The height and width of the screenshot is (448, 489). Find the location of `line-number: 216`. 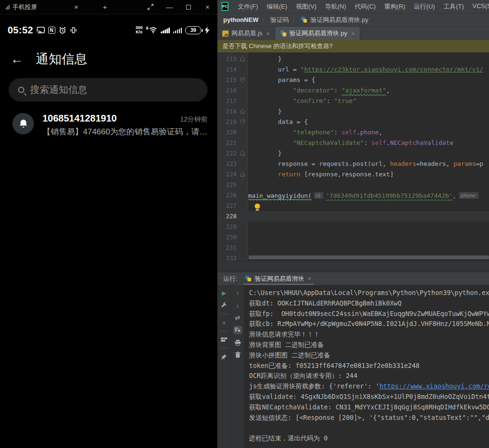

line-number: 216 is located at coordinates (227, 91).